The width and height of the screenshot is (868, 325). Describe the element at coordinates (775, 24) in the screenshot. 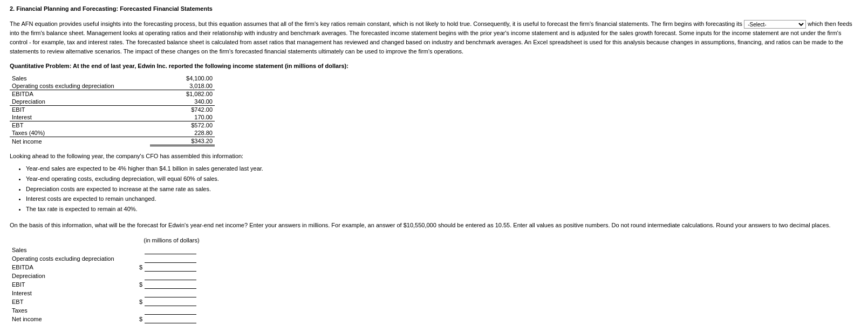

I see `income-statement-select: -Select- income statement balance sheet …` at that location.